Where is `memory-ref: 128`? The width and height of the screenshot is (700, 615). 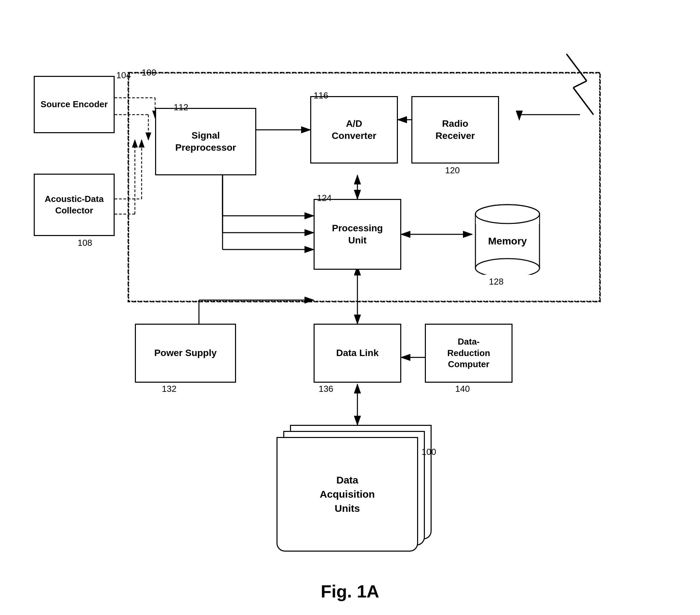 memory-ref: 128 is located at coordinates (496, 281).